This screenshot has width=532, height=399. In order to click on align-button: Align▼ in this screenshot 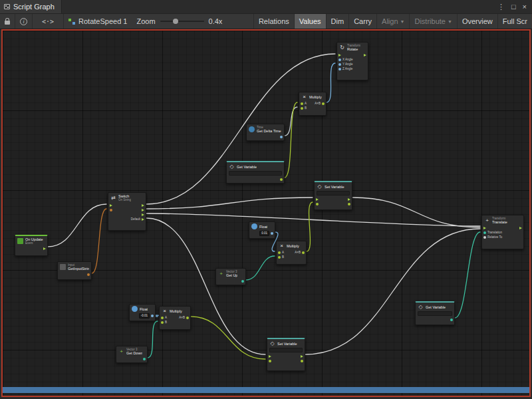, I will do `click(392, 21)`.